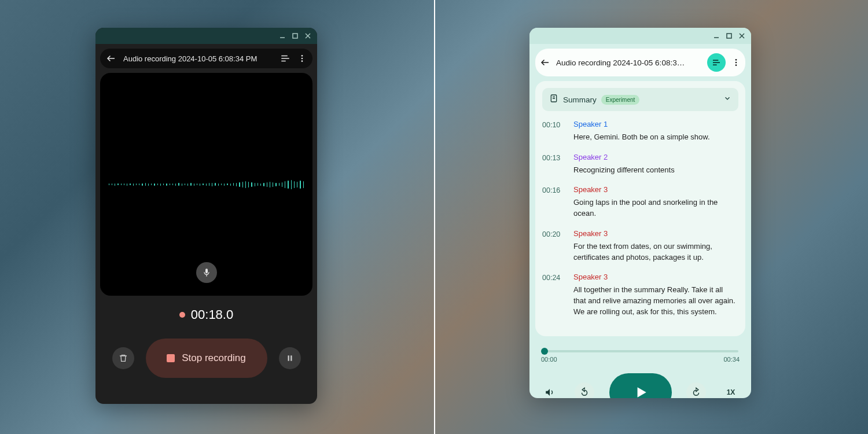 The height and width of the screenshot is (434, 868). I want to click on entry-body: Speaker 3Going laps in the pool and snor…, so click(655, 202).